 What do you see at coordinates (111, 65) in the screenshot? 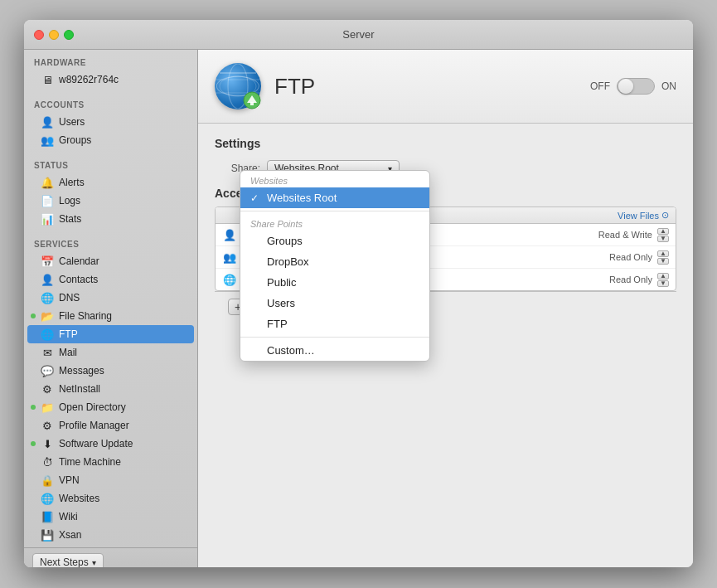
I see `sidebar-section-header-hardware: HARDWARE` at bounding box center [111, 65].